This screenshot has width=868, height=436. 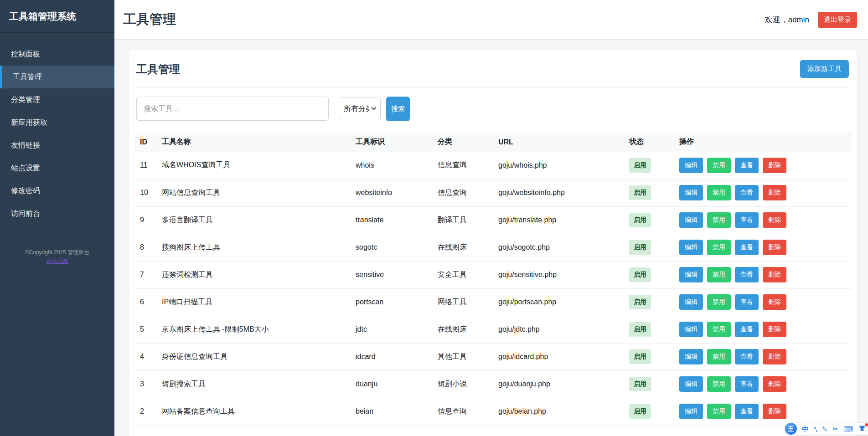 I want to click on cell-url: goju/translate.php, so click(x=558, y=220).